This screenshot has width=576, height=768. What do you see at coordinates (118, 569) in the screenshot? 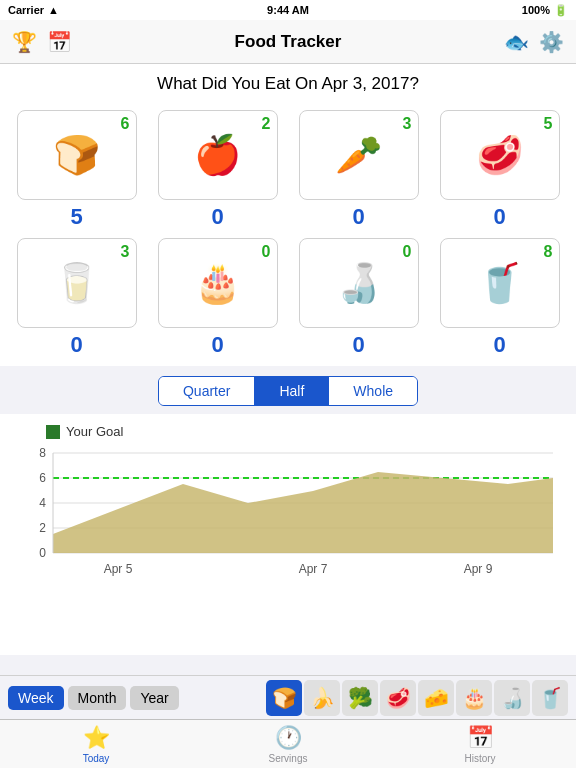
I see `svg-text: Apr 5` at bounding box center [118, 569].